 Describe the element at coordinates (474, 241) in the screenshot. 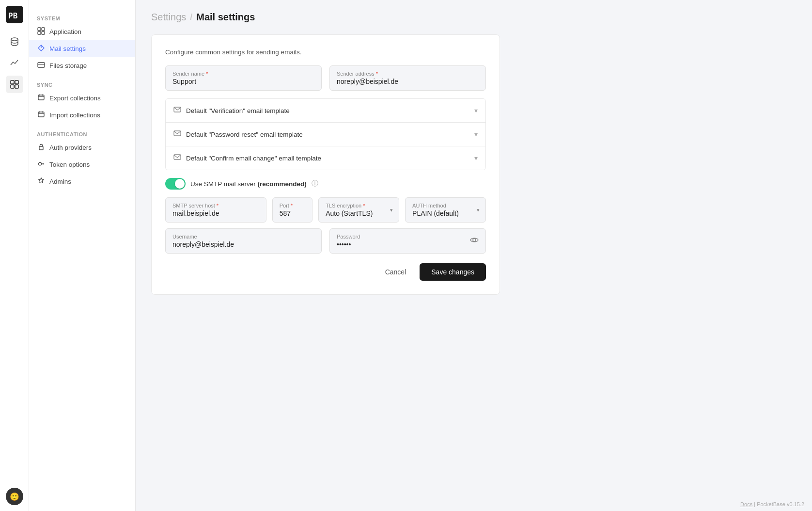

I see `password-toggle-icon` at that location.